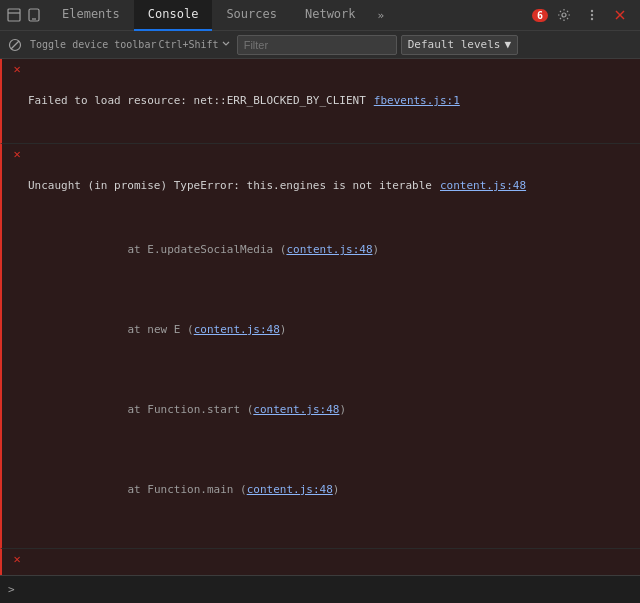  What do you see at coordinates (334, 250) in the screenshot?
I see `stack-trace: at E.updateSocialMedia (content.js:48)` at bounding box center [334, 250].